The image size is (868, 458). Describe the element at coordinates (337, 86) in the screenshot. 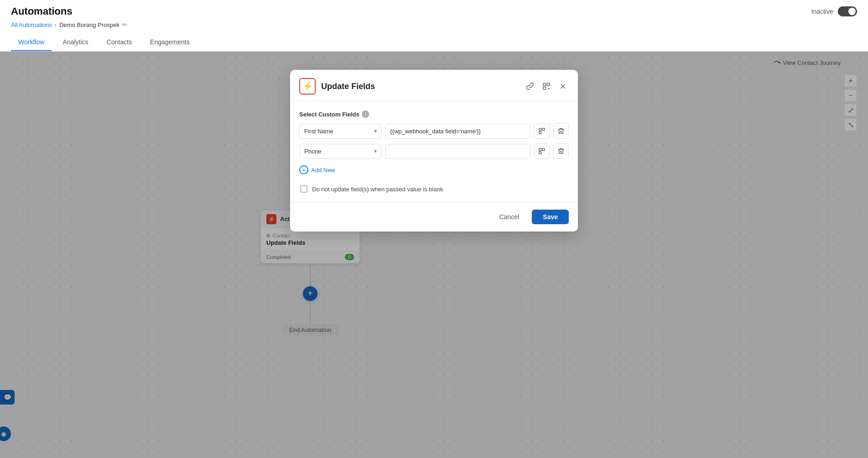

I see `modal-title-group: ⚡ Update Fields` at that location.